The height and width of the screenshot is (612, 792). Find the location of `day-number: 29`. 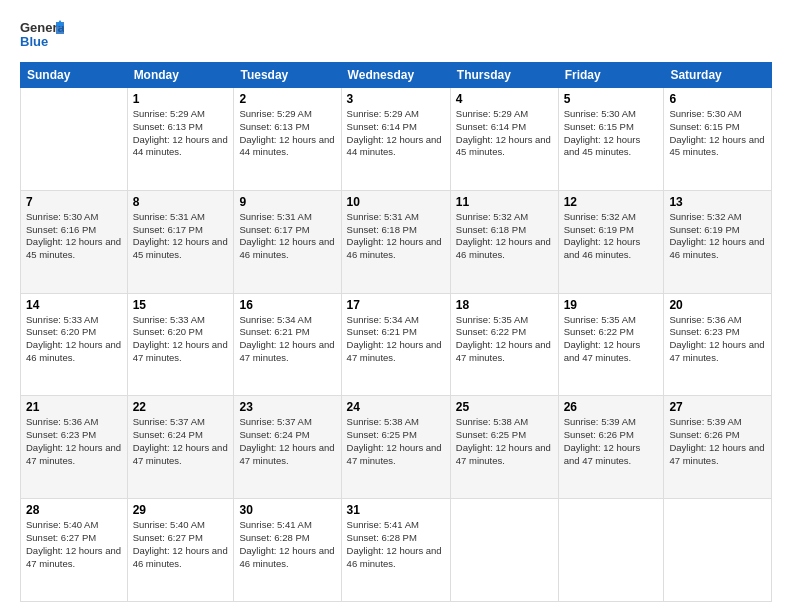

day-number: 29 is located at coordinates (181, 510).